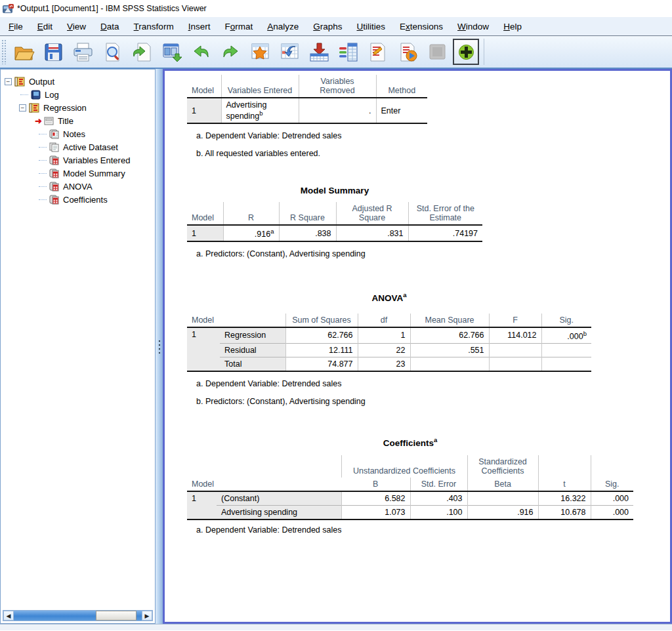 The height and width of the screenshot is (631, 672). Describe the element at coordinates (239, 26) in the screenshot. I see `menu-format: Format` at that location.